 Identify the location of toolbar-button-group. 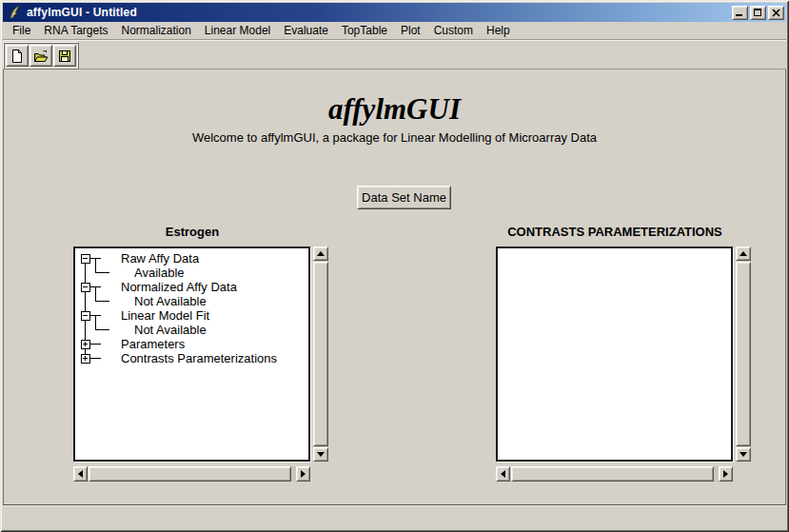
(41, 55).